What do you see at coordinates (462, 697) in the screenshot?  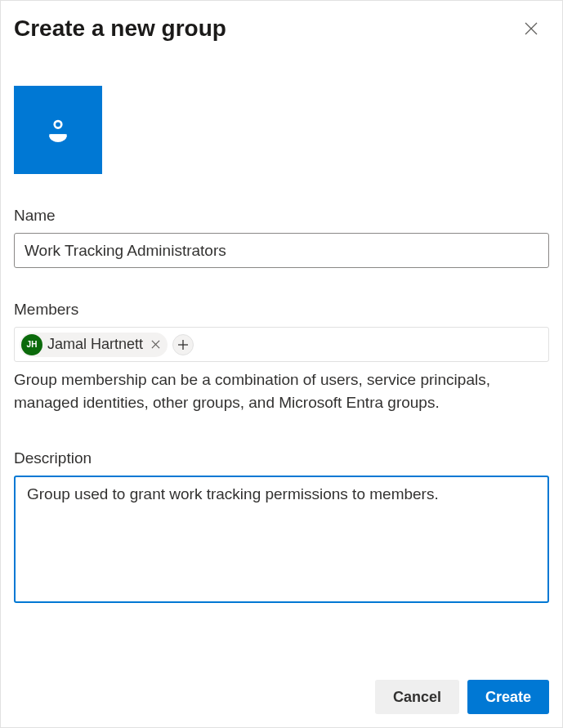 I see `dialog-footer: Cancel Create` at bounding box center [462, 697].